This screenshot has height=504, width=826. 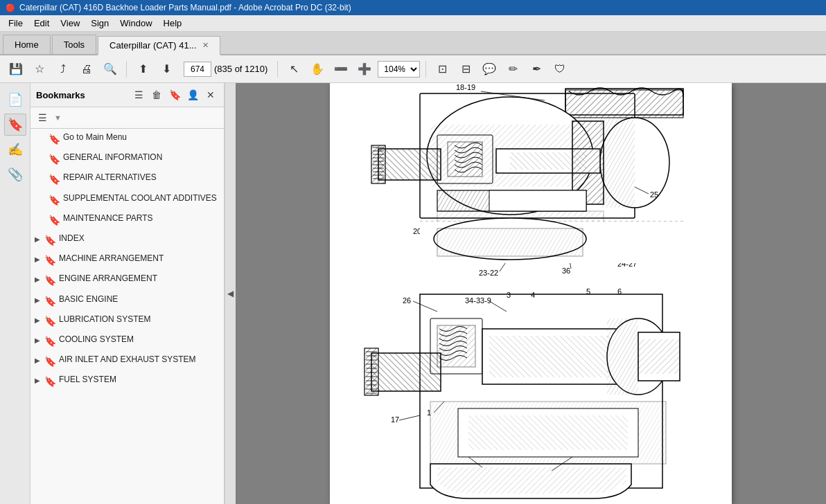 What do you see at coordinates (317, 69) in the screenshot?
I see `hand-tool: ✋` at bounding box center [317, 69].